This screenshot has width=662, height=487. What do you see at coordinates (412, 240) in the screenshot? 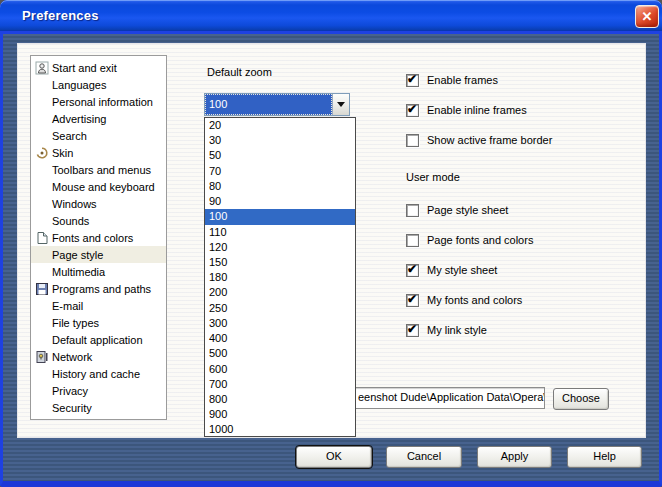
I see `page-fonts-and-colors-checkbox: ✔` at bounding box center [412, 240].